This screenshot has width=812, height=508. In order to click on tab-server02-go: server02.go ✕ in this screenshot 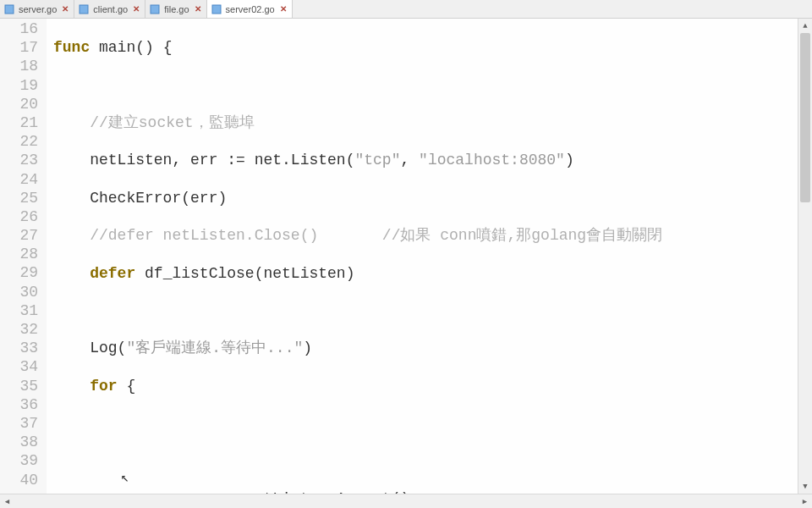, I will do `click(250, 8)`.